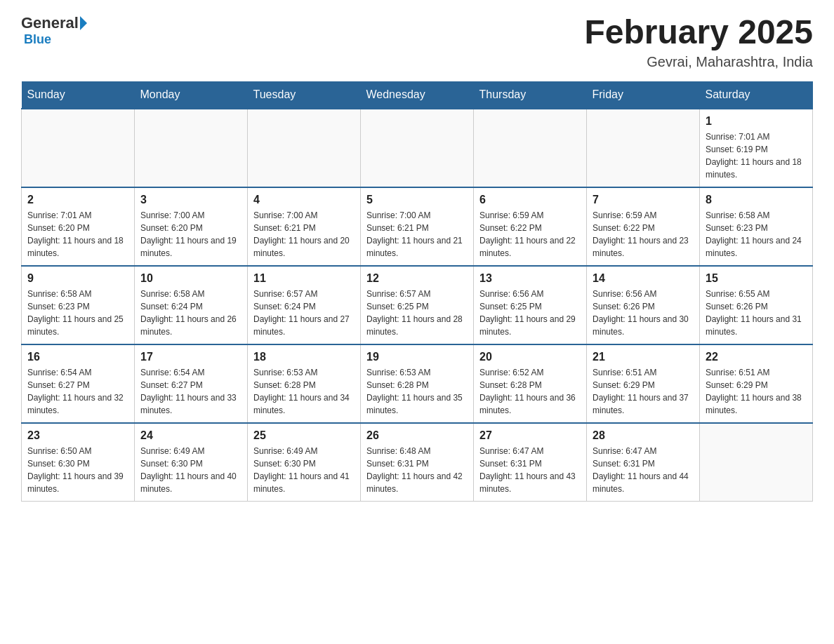  I want to click on weekday-header-wednesday: Wednesday, so click(417, 95).